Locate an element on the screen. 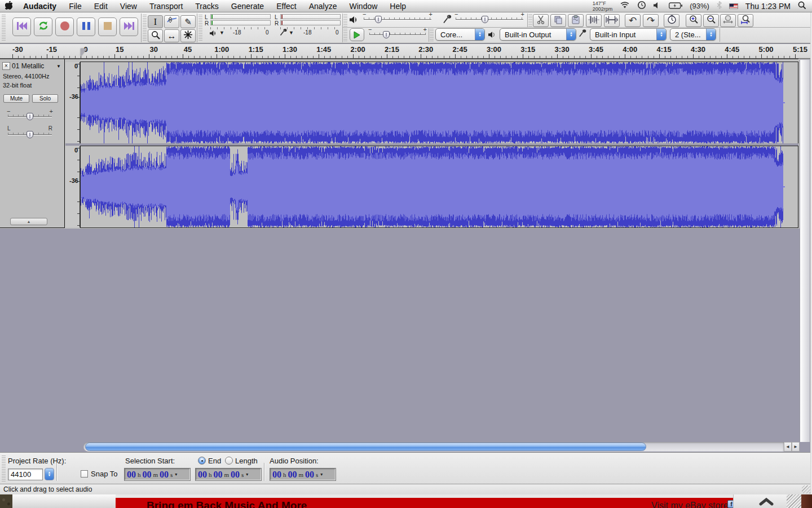 The width and height of the screenshot is (812, 508). track-collapse-button: ▲ is located at coordinates (29, 221).